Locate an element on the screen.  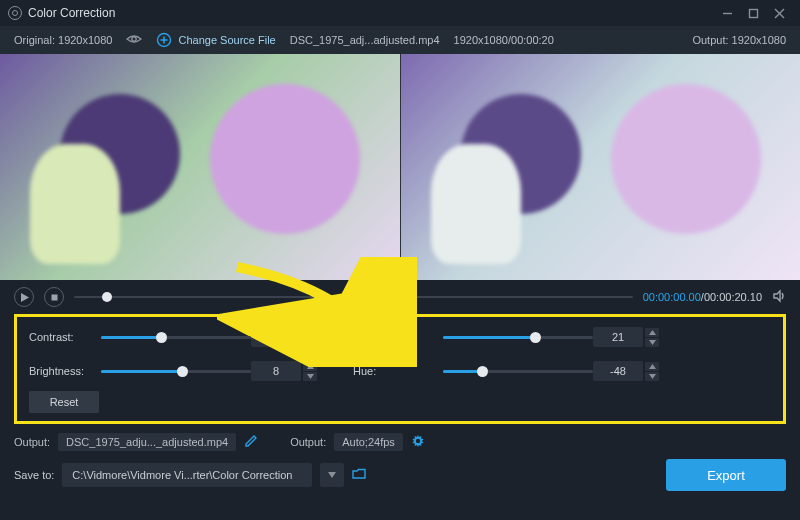
browse-folder-icon is located at coordinates (359, 475).